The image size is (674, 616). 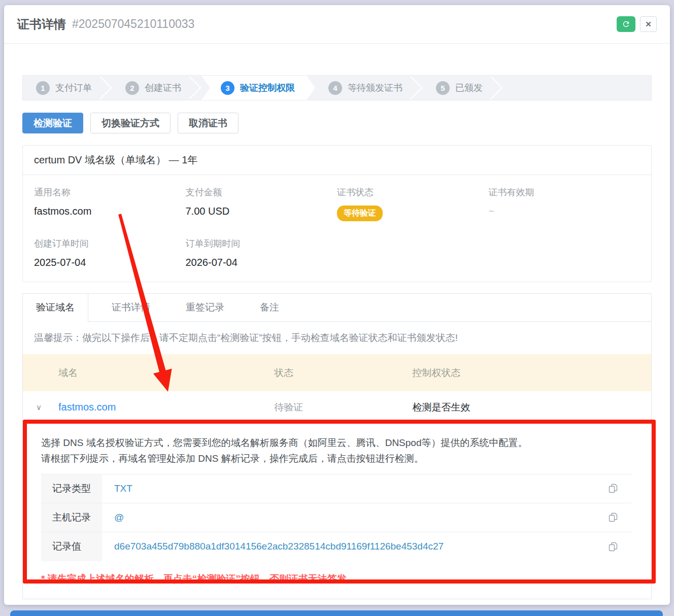 I want to click on dns-instruction-line1: 选择 DNS 域名授权验证方式，您需要到您的域名解析服务商（如阿里云、腾讯、DN…, so click(x=337, y=442).